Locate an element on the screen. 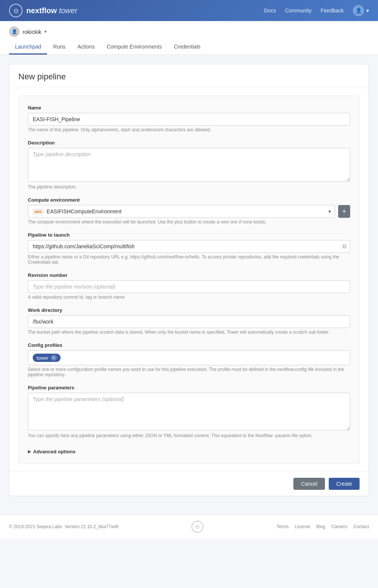 The width and height of the screenshot is (378, 588). compute-env-row: aws EASIFISHComputeEnvironment + is located at coordinates (189, 211).